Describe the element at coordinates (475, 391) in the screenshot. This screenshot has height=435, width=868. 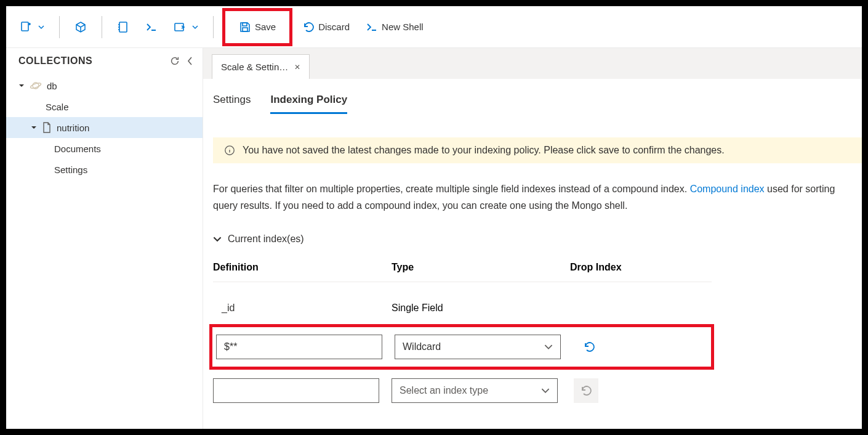
I see `type-select: Select an index type` at that location.